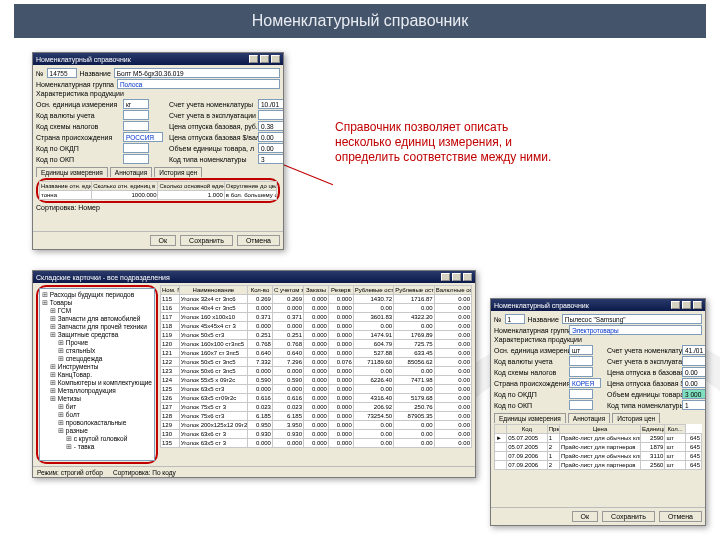  What do you see at coordinates (452, 290) in the screenshot?
I see `col-header: Валютные остатки` at bounding box center [452, 290].